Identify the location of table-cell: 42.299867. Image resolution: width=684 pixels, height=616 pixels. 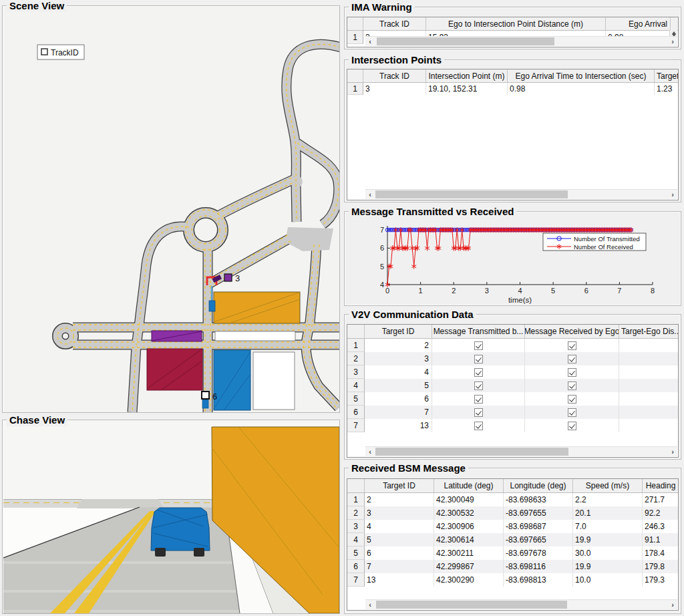
(469, 567).